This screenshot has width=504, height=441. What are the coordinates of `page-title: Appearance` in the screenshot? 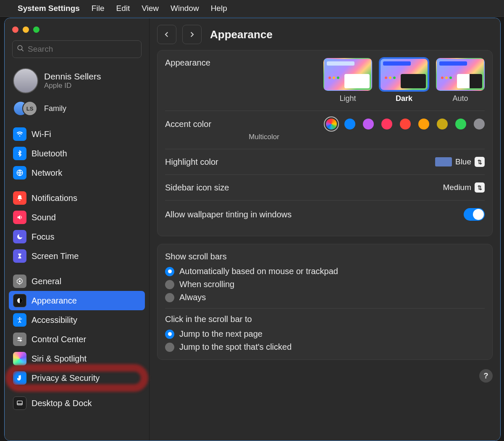 It's located at (241, 34).